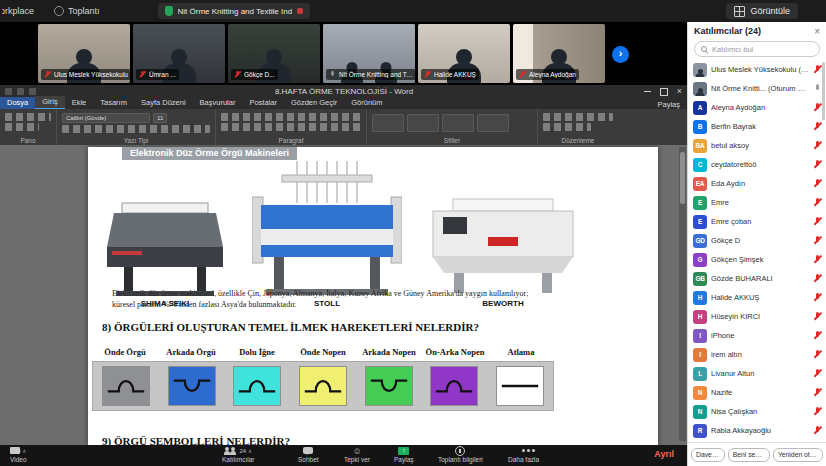  What do you see at coordinates (164, 103) in the screenshot?
I see `tab-sayfa-duzeni: Sayfa Düzeni` at bounding box center [164, 103].